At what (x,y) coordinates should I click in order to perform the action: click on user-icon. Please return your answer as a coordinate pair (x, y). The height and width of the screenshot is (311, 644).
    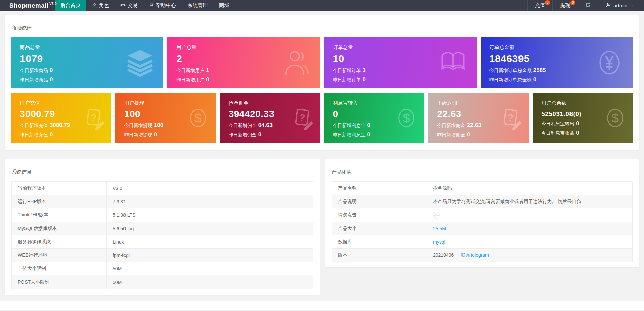
    Looking at the image, I should click on (608, 5).